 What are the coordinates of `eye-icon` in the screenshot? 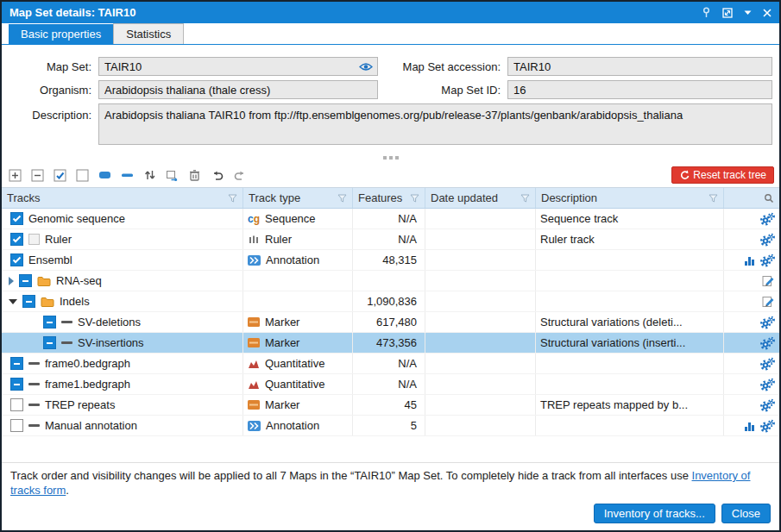 It's located at (366, 67).